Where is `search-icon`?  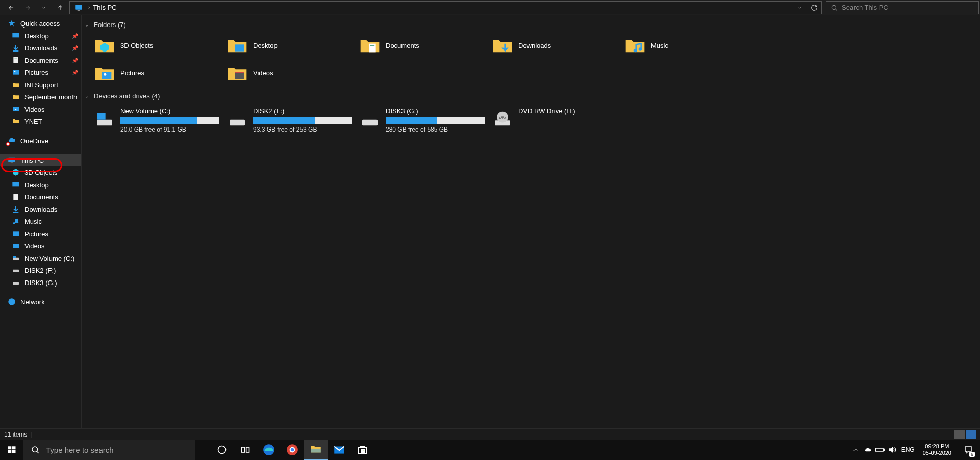
search-icon is located at coordinates (834, 8).